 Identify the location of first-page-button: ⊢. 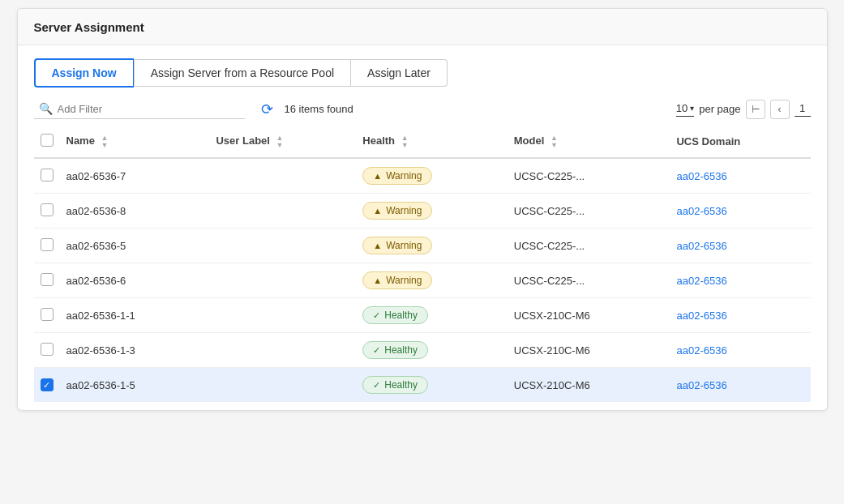
(756, 109).